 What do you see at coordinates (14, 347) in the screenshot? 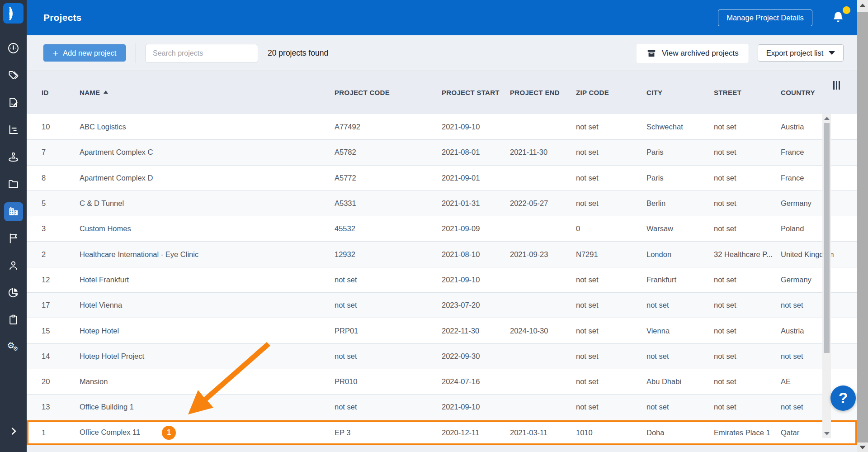
I see `sidebar-item-settings: ⚙⚙` at bounding box center [14, 347].